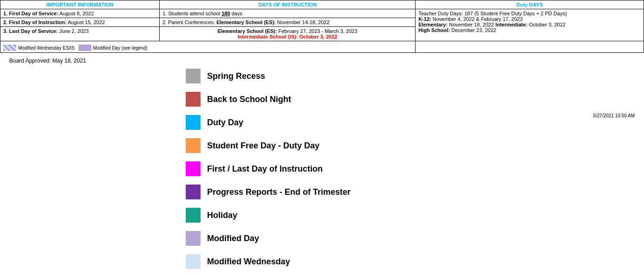  What do you see at coordinates (530, 47) in the screenshot?
I see `empty-cell` at bounding box center [530, 47].